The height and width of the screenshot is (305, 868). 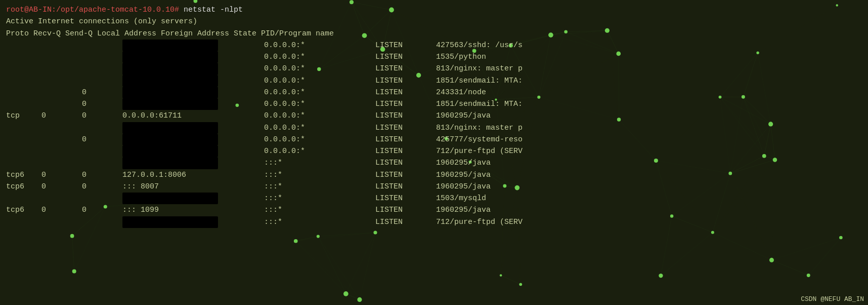 What do you see at coordinates (434, 81) in the screenshot?
I see `table-row: 0.0.0.0:* LISTEN 1851/sendmail: MTA:` at bounding box center [434, 81].